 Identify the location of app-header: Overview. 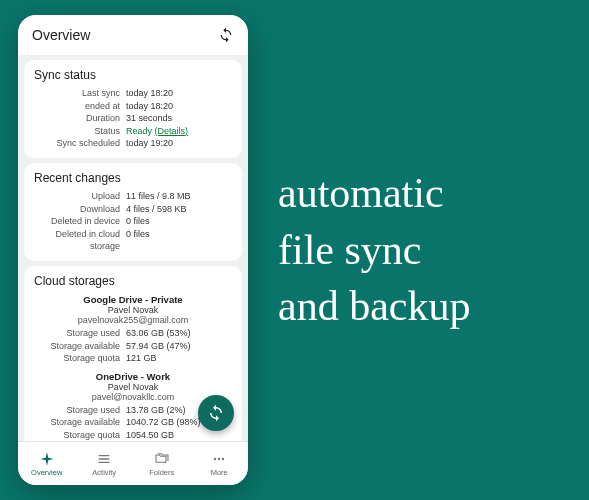
(133, 35).